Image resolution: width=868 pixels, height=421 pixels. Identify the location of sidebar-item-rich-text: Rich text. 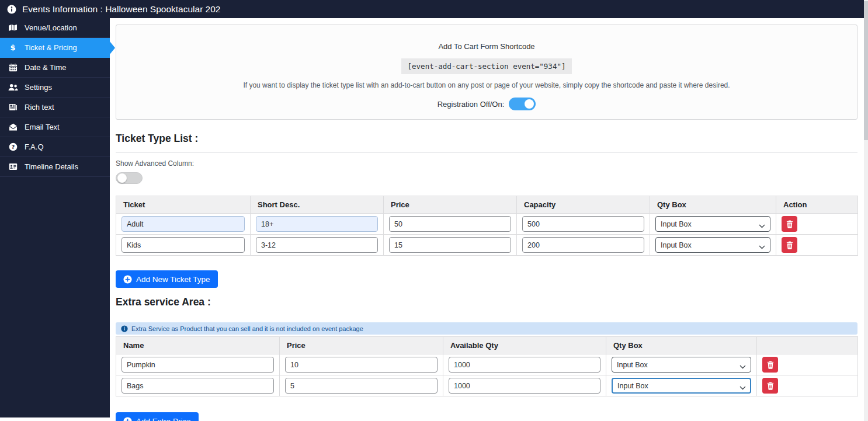
(55, 107).